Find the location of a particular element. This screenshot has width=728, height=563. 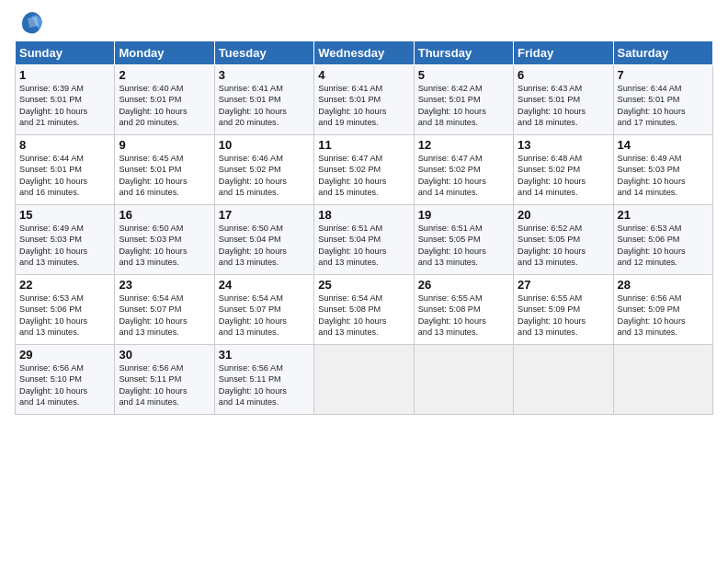

cell-info: Sunrise: 6:56 AM Sunset: 5:11 PM Dayligh… is located at coordinates (265, 385).